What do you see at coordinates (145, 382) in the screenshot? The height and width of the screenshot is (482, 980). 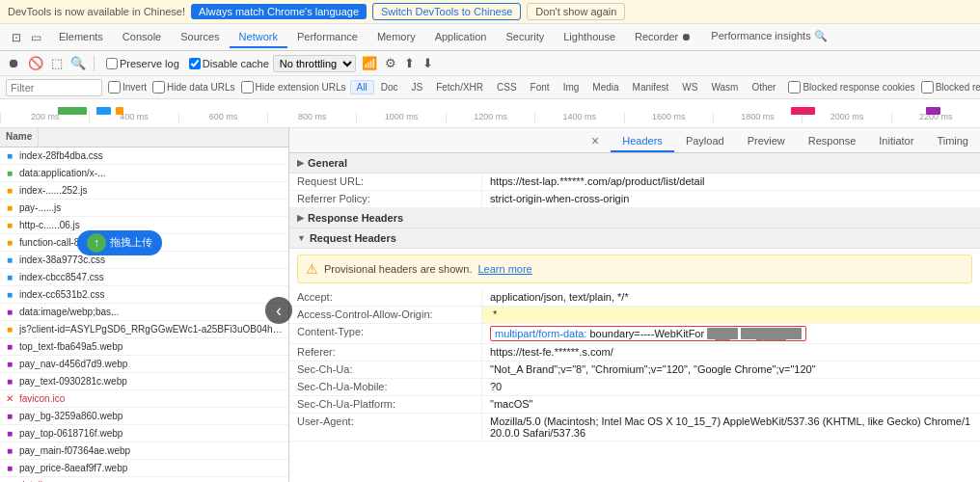 I see `file-item: ■ pay_text-0930281c.webp` at bounding box center [145, 382].